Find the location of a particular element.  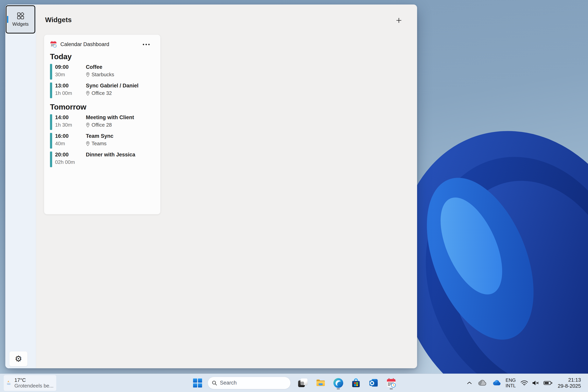

onedrive-gray-cloud-icon is located at coordinates (482, 383).